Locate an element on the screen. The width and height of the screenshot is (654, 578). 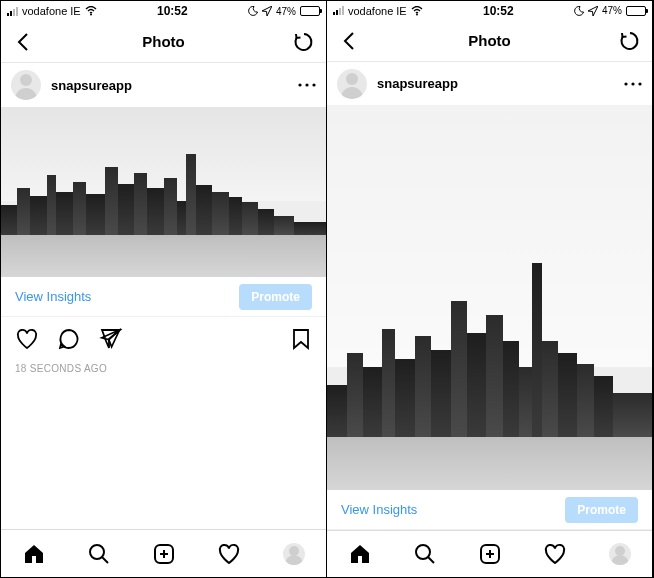
share-button is located at coordinates (111, 339).